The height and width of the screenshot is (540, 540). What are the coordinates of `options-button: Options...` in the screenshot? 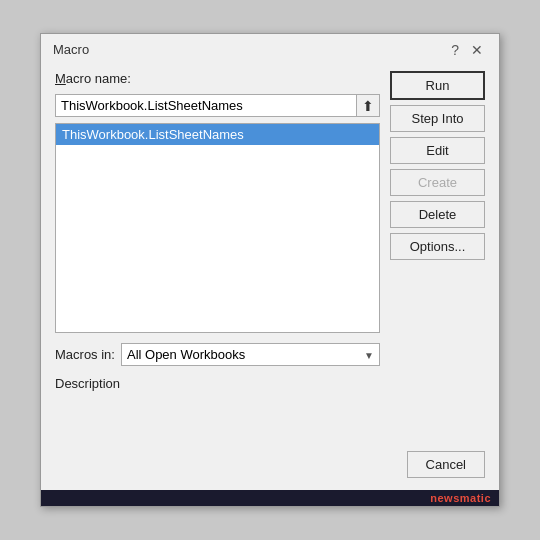 It's located at (438, 246).